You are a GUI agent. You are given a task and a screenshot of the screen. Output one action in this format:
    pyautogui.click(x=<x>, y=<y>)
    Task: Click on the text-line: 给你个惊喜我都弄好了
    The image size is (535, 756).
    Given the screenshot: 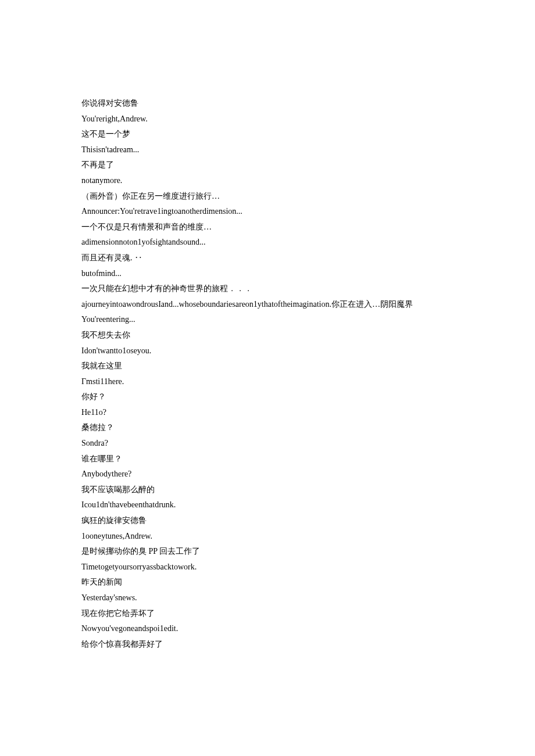 What is the action you would take?
    pyautogui.click(x=268, y=645)
    